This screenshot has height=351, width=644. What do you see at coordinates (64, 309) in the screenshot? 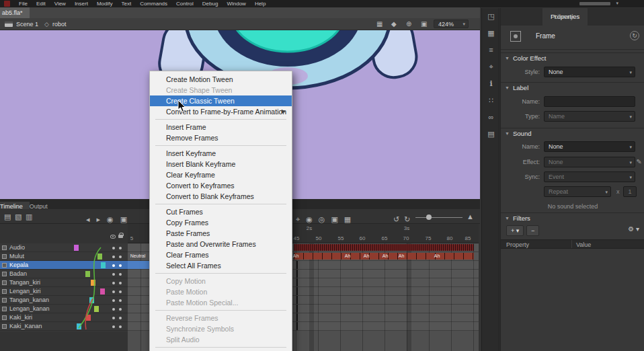
I see `layer-row: Lengan_kanan` at bounding box center [64, 309].